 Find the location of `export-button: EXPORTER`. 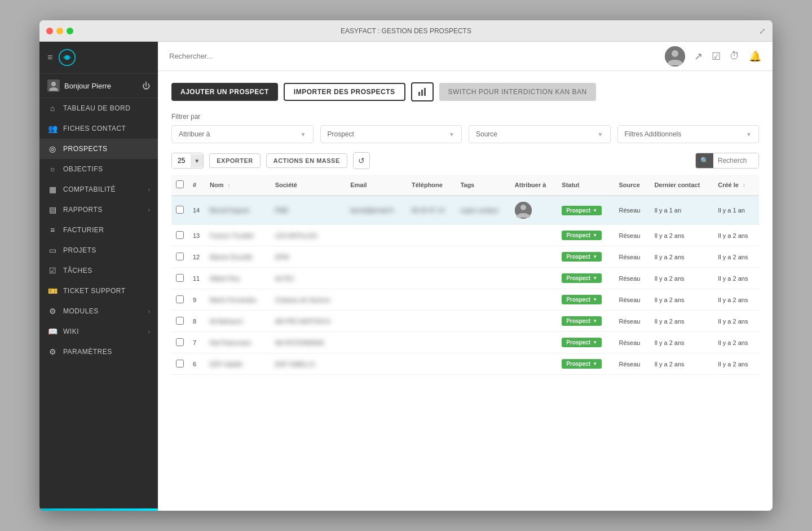

export-button: EXPORTER is located at coordinates (235, 161).